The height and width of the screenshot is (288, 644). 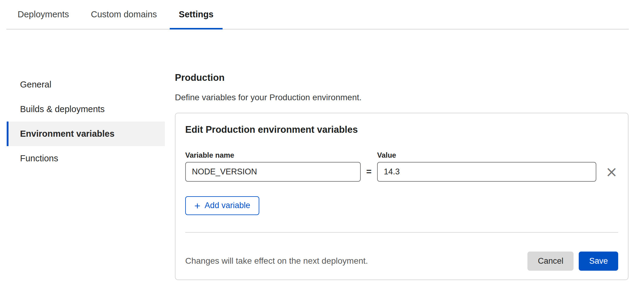 I want to click on card-divider, so click(x=402, y=232).